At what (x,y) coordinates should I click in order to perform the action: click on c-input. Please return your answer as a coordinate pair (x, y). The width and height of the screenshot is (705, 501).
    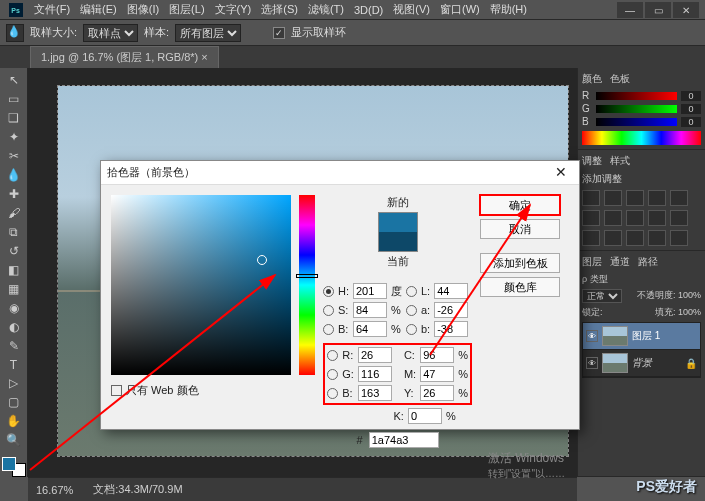
    Looking at the image, I should click on (437, 355).